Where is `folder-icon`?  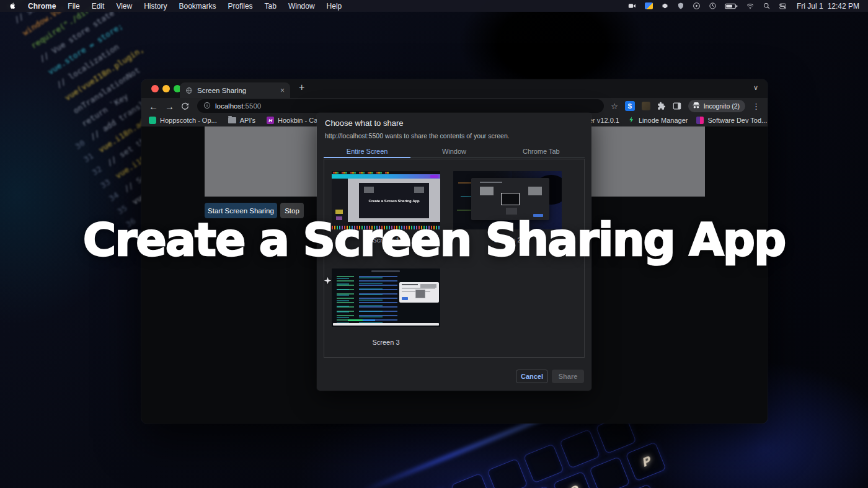
folder-icon is located at coordinates (232, 120).